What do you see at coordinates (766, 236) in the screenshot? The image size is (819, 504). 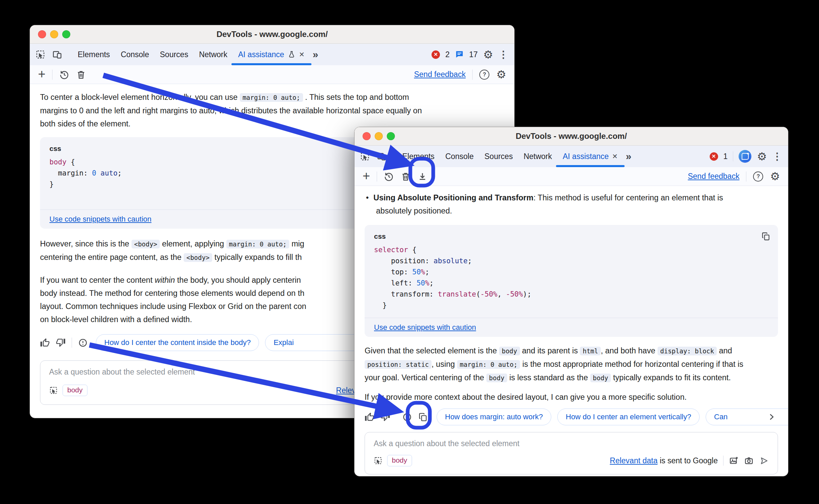 I see `copy-code-icon` at bounding box center [766, 236].